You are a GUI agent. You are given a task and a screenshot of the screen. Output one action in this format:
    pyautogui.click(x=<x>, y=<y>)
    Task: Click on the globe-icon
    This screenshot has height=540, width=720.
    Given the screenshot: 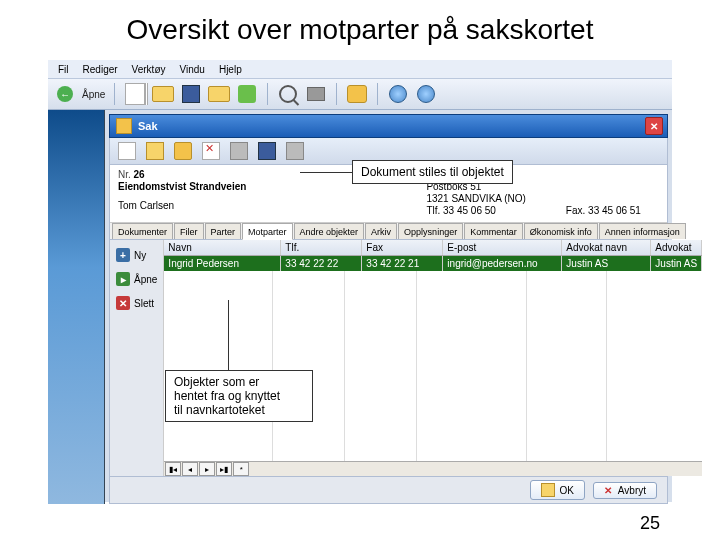 What is the action you would take?
    pyautogui.click(x=398, y=94)
    